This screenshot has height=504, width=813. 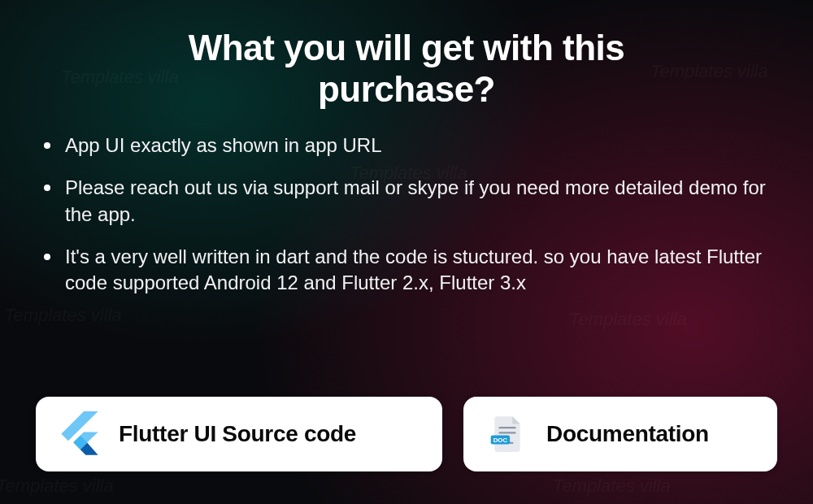 I want to click on documentation-label: Documentation, so click(x=628, y=434).